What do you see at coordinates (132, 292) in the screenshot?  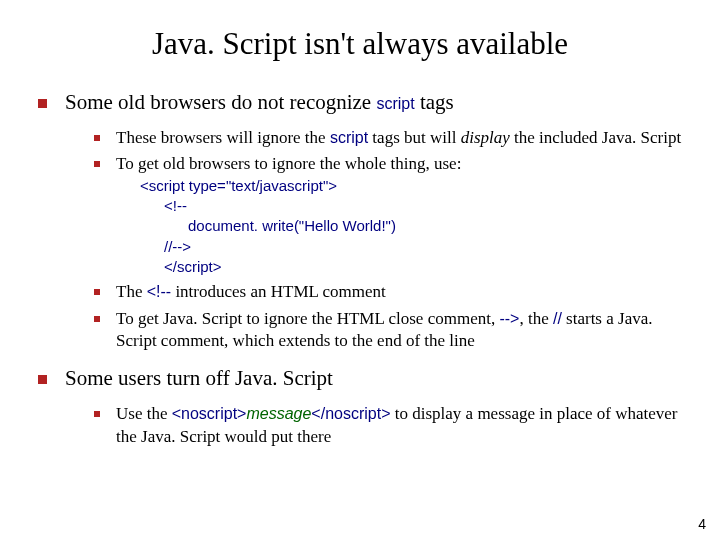 I see `text: The` at bounding box center [132, 292].